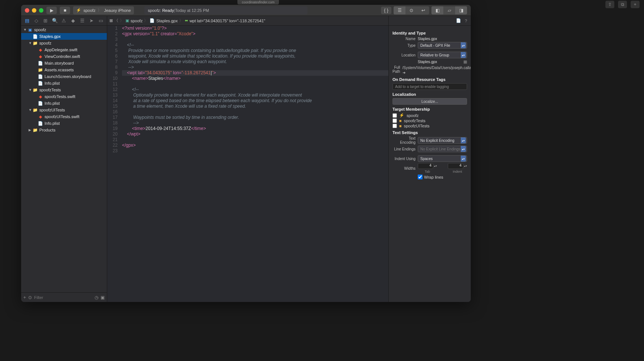 The width and height of the screenshot is (644, 361). Describe the element at coordinates (248, 21) in the screenshot. I see `jump-bar: ⊞ 〈 〉 ▣spoofz 〉 📄Staples.gpx 〉 ⬌wpt lat=…` at that location.